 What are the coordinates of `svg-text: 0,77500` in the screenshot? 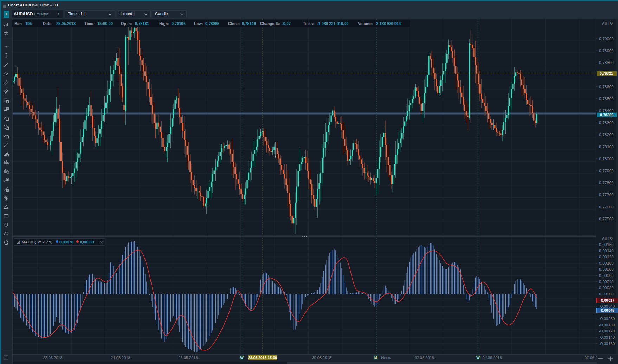 It's located at (606, 219).